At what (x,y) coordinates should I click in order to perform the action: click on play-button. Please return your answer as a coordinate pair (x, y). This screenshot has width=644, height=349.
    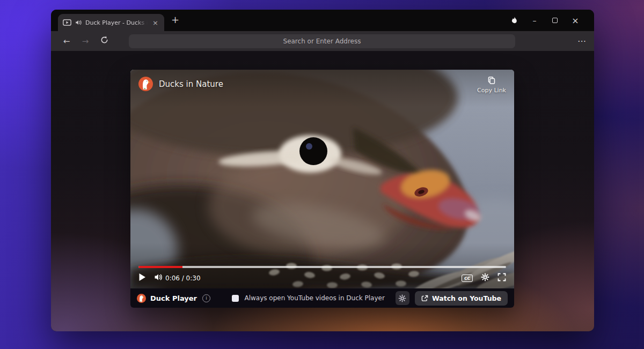
    Looking at the image, I should click on (142, 278).